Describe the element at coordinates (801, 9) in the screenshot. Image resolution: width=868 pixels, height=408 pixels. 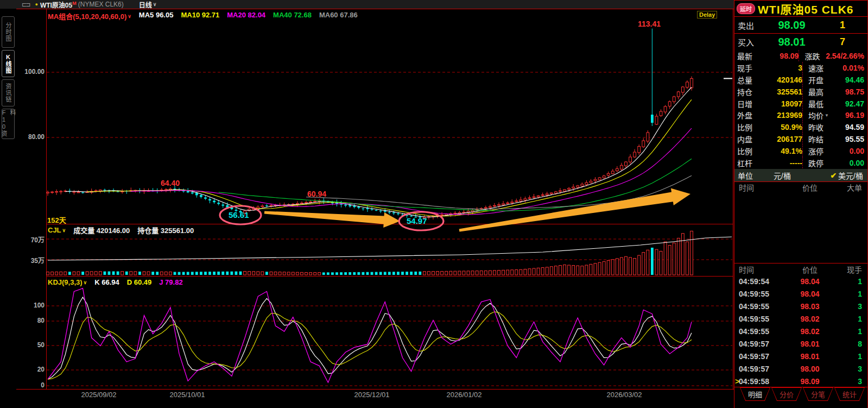
I see `quote-panel-header: 延时 WTI原油05 CLK6` at that location.